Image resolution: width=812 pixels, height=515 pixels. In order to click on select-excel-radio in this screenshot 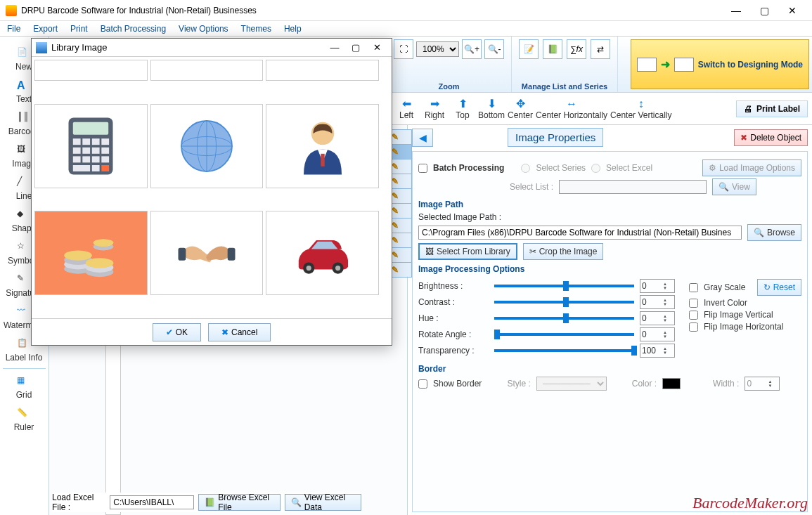, I will do `click(596, 169)`.